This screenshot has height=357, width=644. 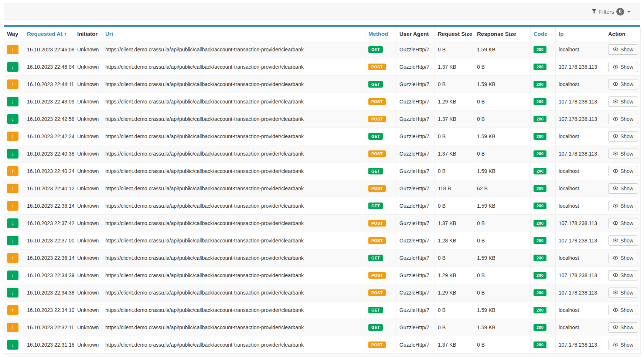 I want to click on status-code-badge: 200, so click(x=540, y=345).